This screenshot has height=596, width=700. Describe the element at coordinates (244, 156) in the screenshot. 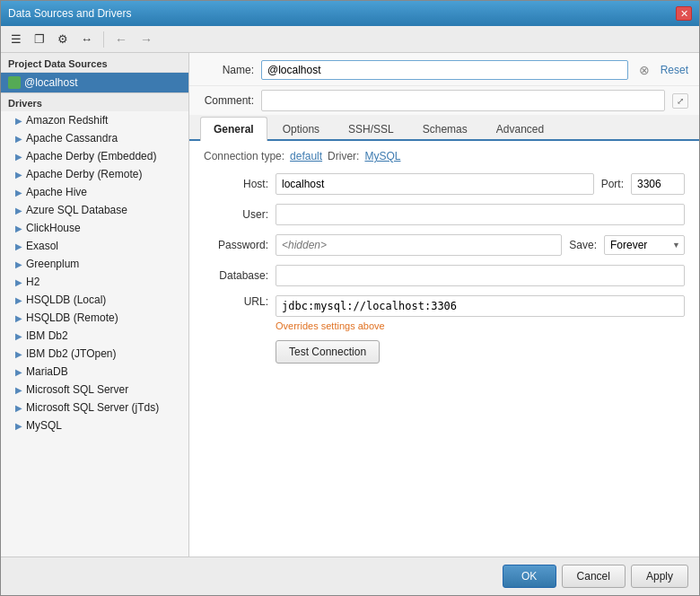

I see `conn-type-label: Connection type:` at that location.